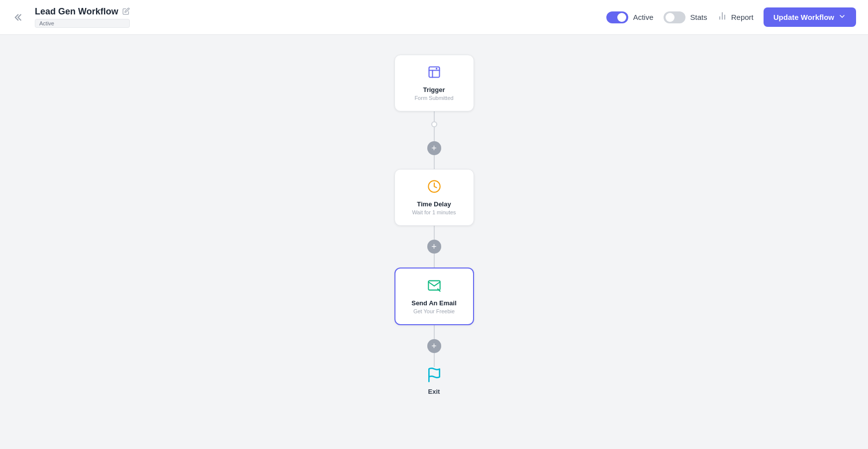  Describe the element at coordinates (434, 247) in the screenshot. I see `add-button-2: +` at that location.